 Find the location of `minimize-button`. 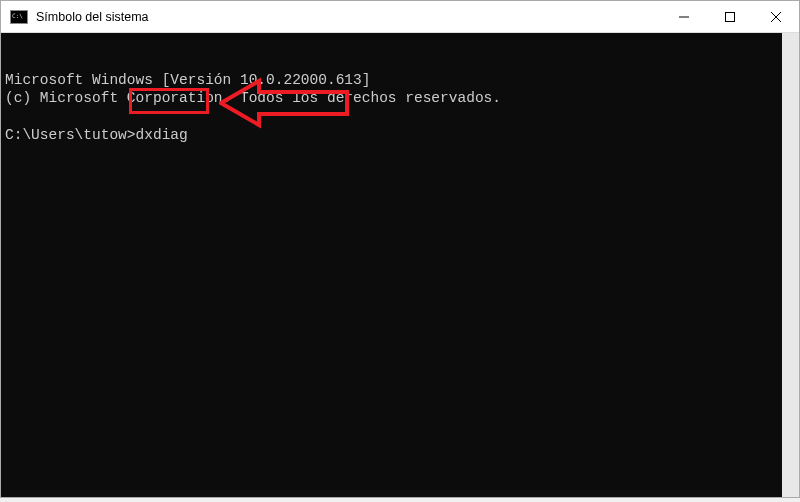

minimize-button is located at coordinates (684, 16).